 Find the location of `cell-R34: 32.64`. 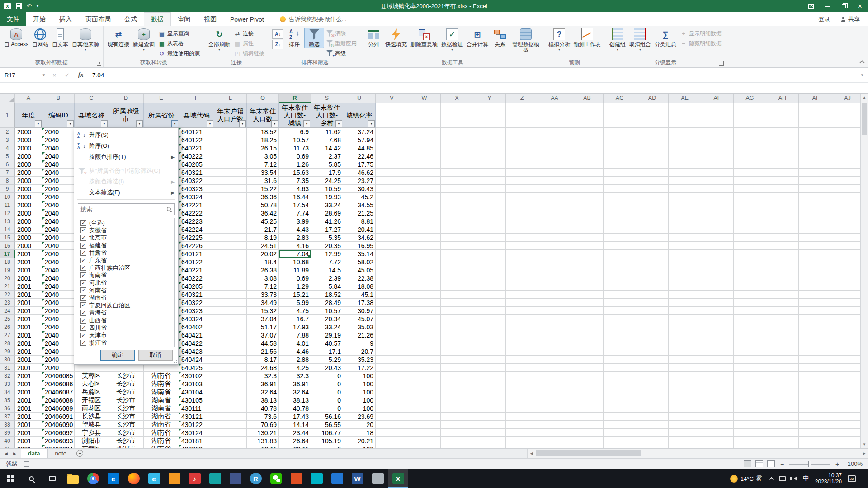

cell-R34: 32.64 is located at coordinates (295, 392).